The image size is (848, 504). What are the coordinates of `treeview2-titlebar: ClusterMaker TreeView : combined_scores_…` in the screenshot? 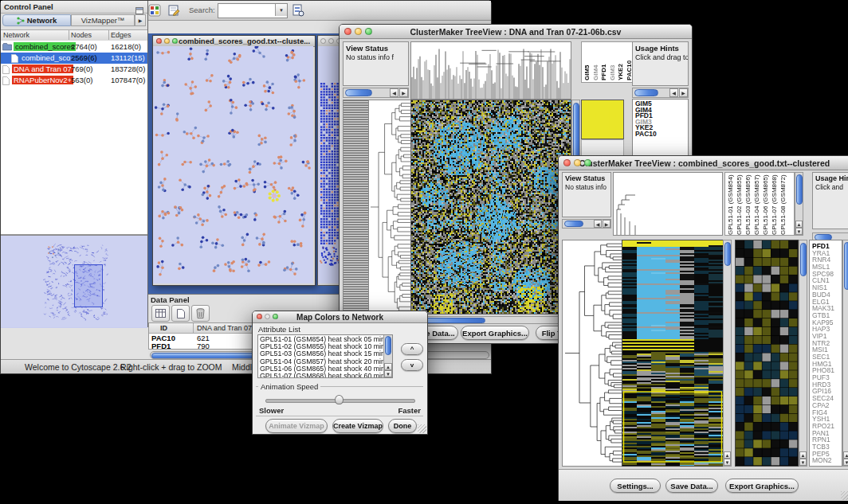 It's located at (703, 163).